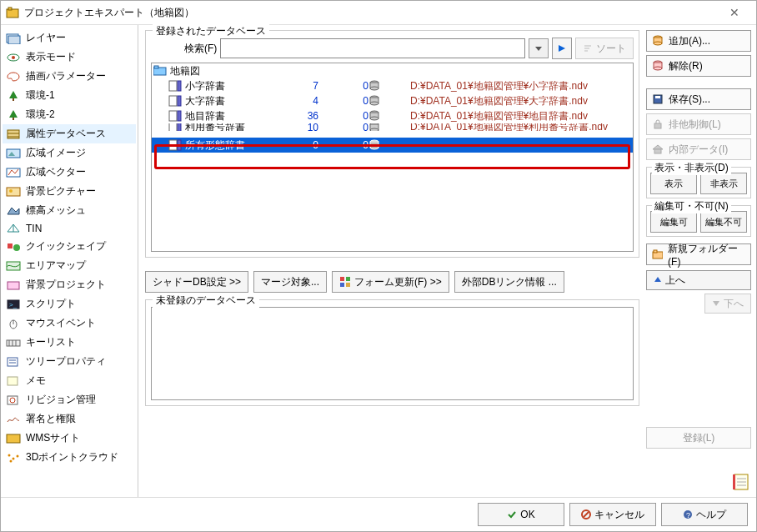 The image size is (757, 532). Describe the element at coordinates (657, 254) in the screenshot. I see `folder-icon` at that location.